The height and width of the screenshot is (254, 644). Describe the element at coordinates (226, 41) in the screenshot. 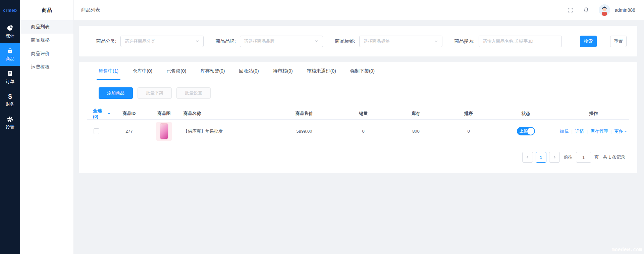

I see `brand-label: 商品品牌:` at that location.